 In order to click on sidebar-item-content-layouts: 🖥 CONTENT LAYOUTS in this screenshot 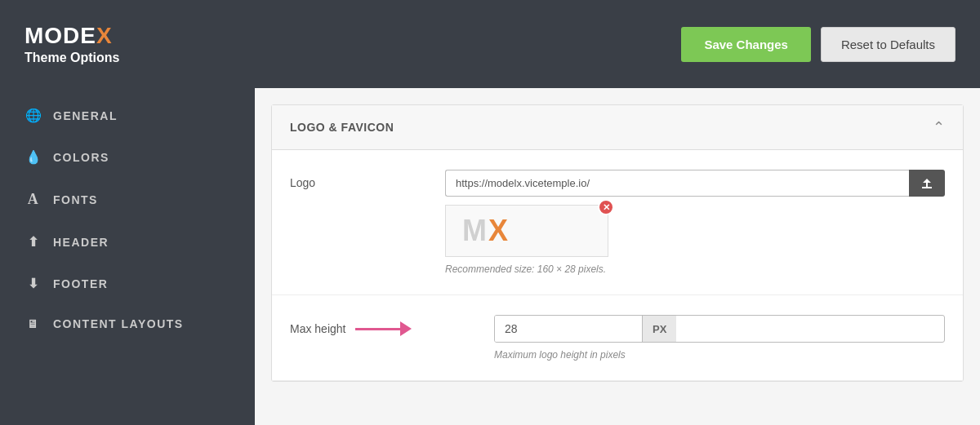, I will do `click(127, 324)`.